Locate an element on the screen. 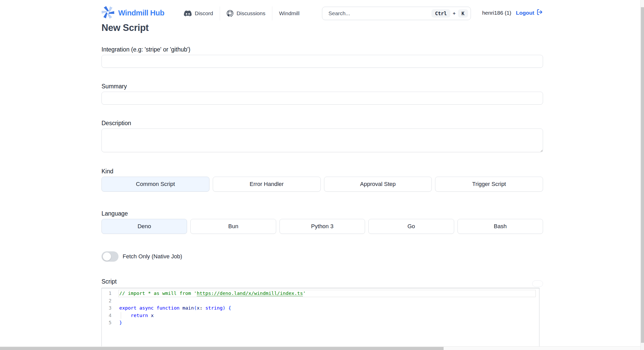  fetch-only-label: Fetch Only (Native Job) is located at coordinates (152, 257).